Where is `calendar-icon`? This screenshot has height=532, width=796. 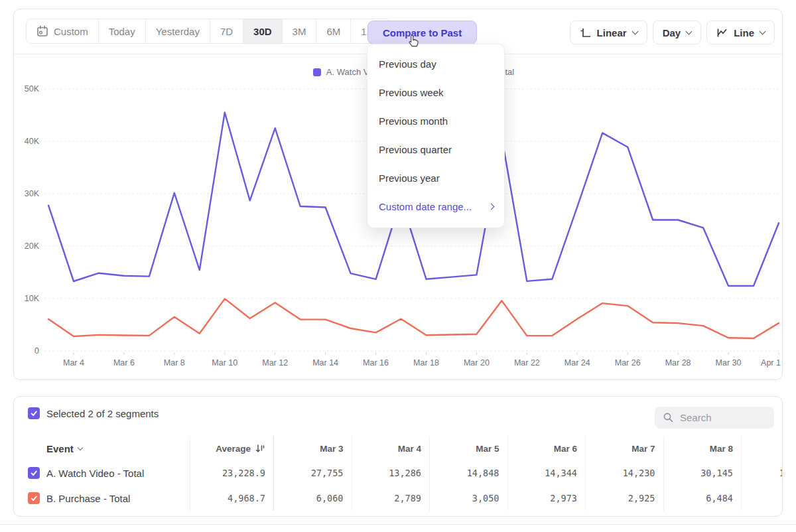 calendar-icon is located at coordinates (42, 31).